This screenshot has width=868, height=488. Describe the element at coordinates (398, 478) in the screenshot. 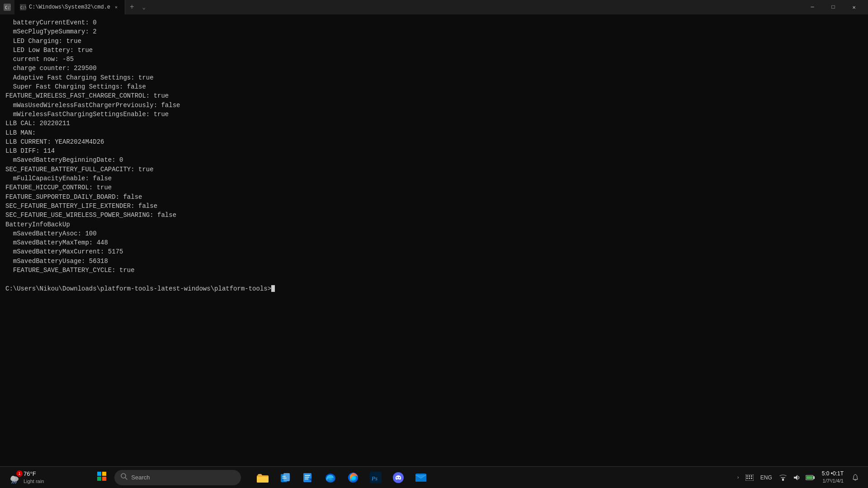

I see `discord-icon` at that location.